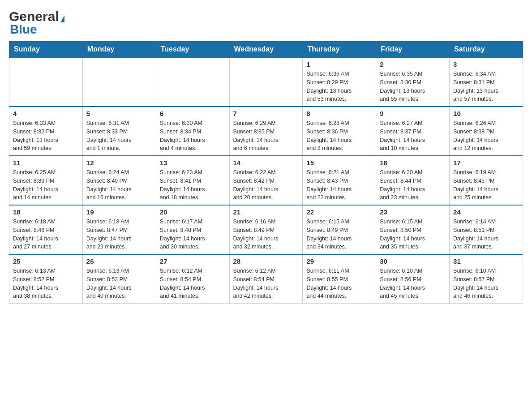 This screenshot has width=532, height=411. Describe the element at coordinates (339, 114) in the screenshot. I see `day-number: 8` at that location.